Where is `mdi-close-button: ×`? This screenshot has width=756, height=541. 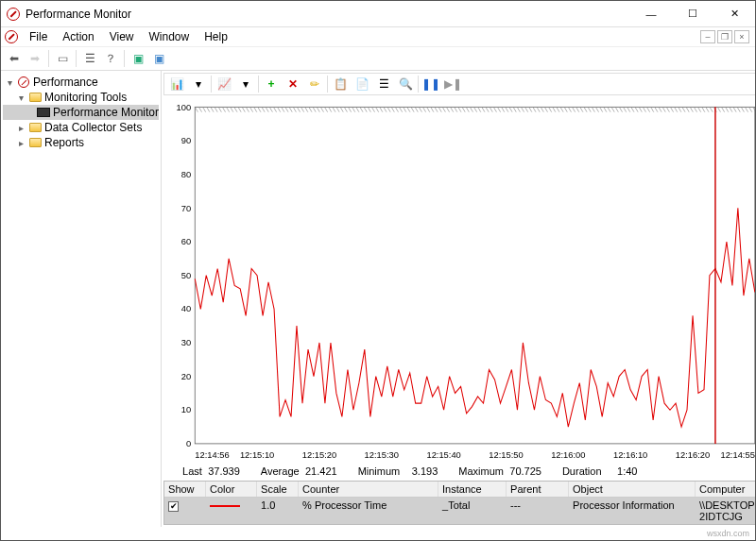 mdi-close-button: × is located at coordinates (742, 37).